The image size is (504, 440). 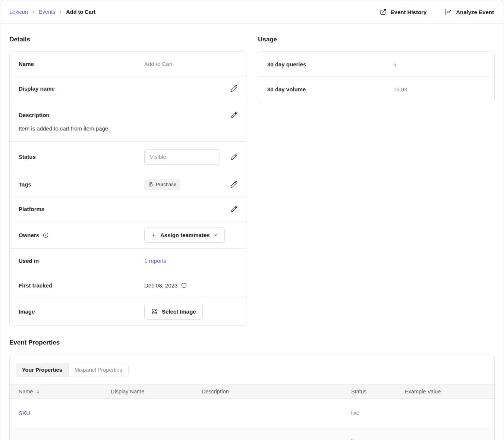 What do you see at coordinates (377, 40) in the screenshot?
I see `usage-section-title: Usage` at bounding box center [377, 40].